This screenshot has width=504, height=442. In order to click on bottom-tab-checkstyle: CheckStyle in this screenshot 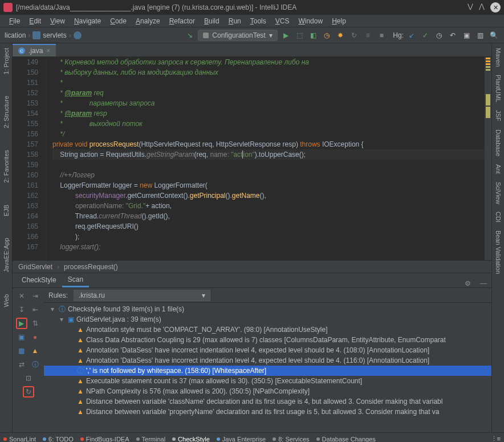, I will do `click(191, 439)`.